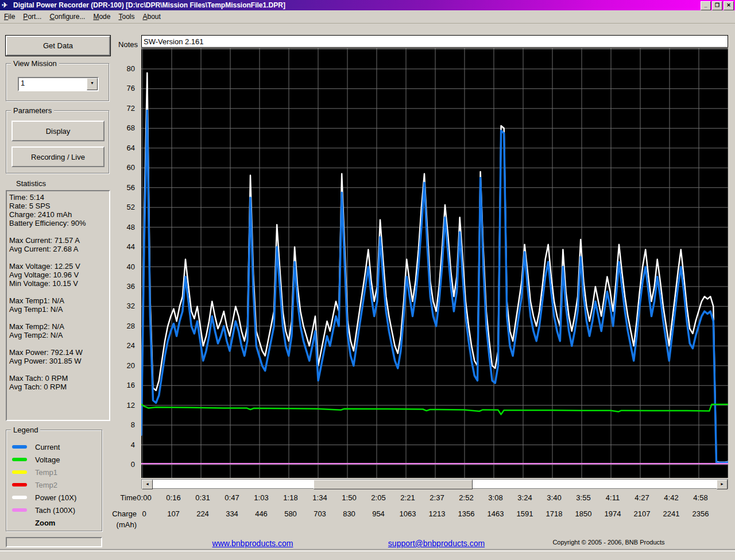 This screenshot has height=560, width=735. I want to click on close-button: ✕, so click(729, 6).